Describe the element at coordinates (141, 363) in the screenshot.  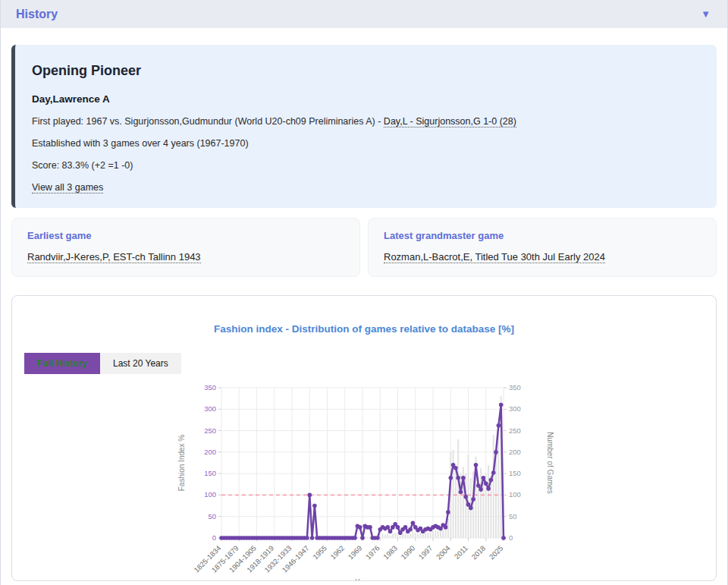
I see `tab-last-20-years: Last 20 Years` at that location.